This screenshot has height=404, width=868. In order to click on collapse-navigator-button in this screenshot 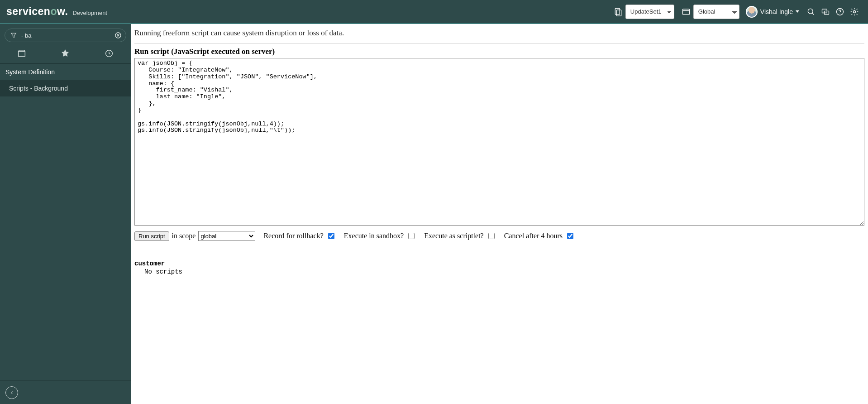, I will do `click(12, 393)`.